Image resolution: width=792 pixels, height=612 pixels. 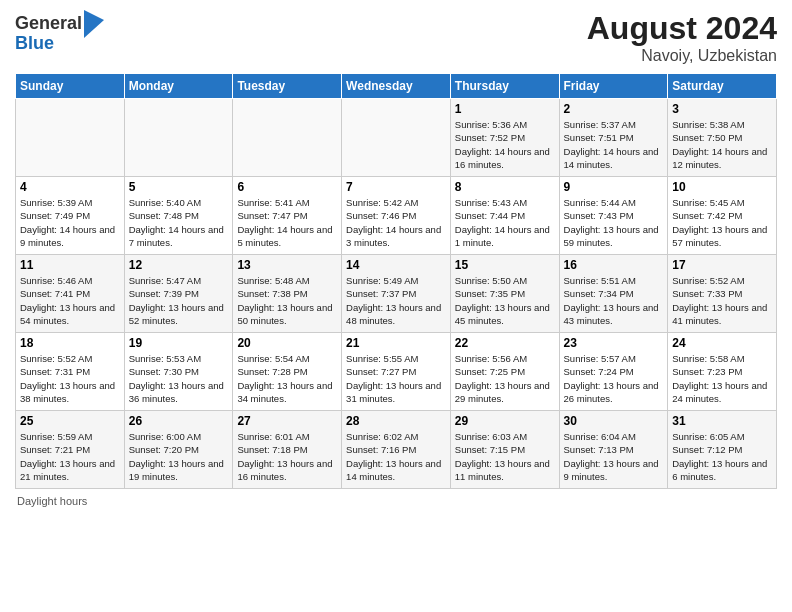 I want to click on day-number: 17, so click(x=722, y=265).